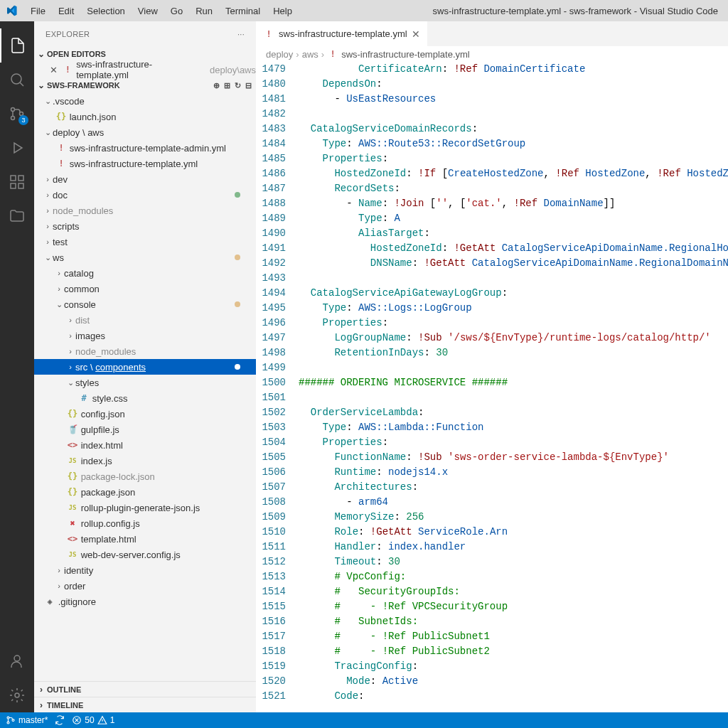 Image resolution: width=728 pixels, height=728 pixels. I want to click on menu-selection: Selection, so click(105, 11).